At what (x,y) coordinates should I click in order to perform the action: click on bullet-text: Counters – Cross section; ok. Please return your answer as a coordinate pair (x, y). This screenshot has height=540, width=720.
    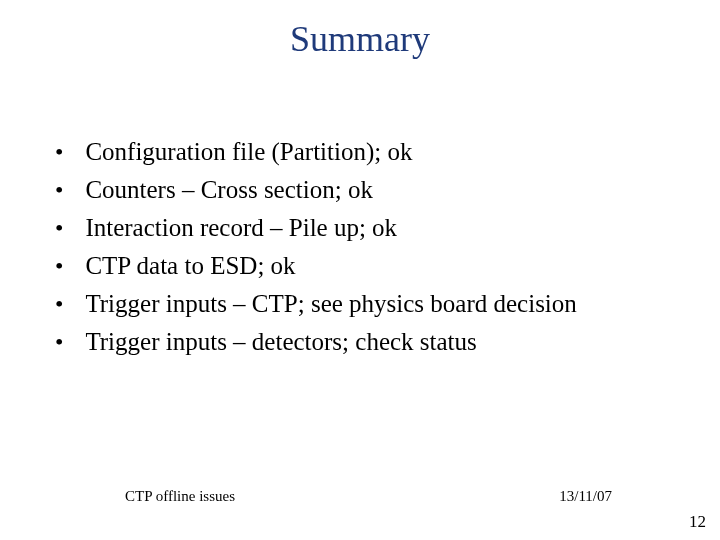
    Looking at the image, I should click on (229, 190).